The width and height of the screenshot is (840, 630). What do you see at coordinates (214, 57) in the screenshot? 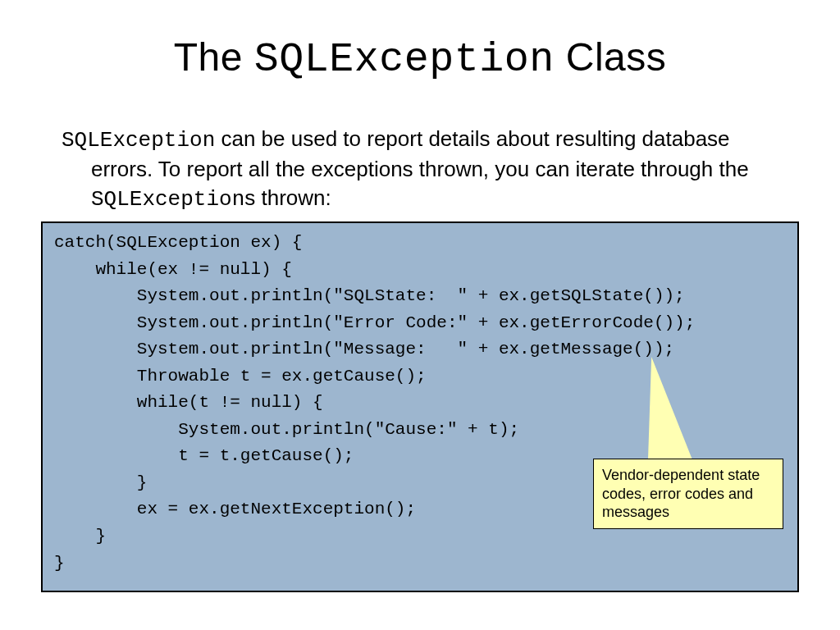
I see `title-pre: The` at bounding box center [214, 57].